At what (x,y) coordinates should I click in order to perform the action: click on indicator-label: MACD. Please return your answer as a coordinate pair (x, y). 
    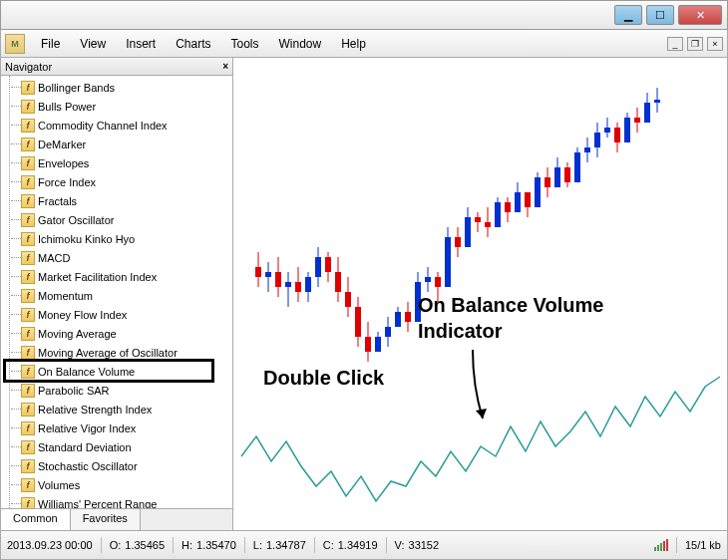
    Looking at the image, I should click on (54, 258).